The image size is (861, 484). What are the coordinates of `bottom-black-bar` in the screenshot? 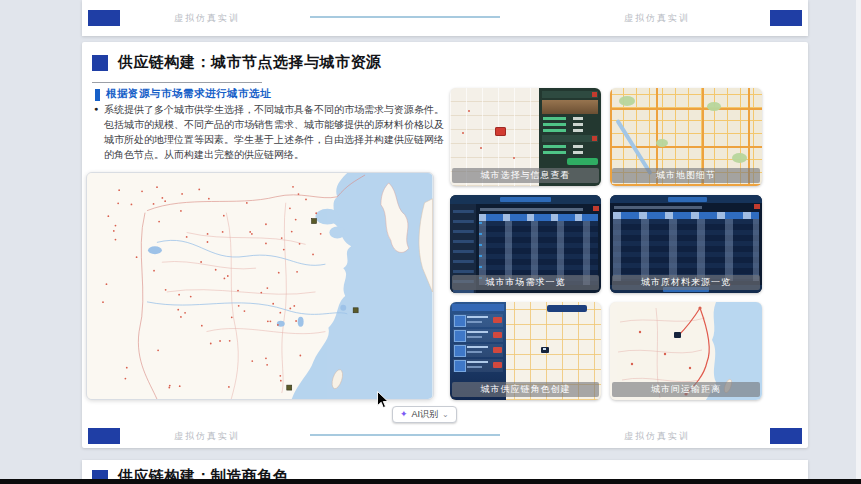 It's located at (430, 482).